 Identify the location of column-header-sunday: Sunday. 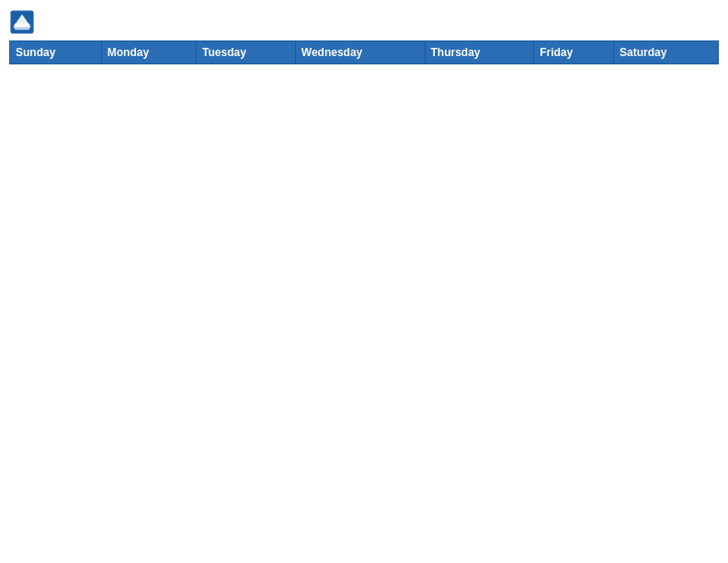
(56, 53).